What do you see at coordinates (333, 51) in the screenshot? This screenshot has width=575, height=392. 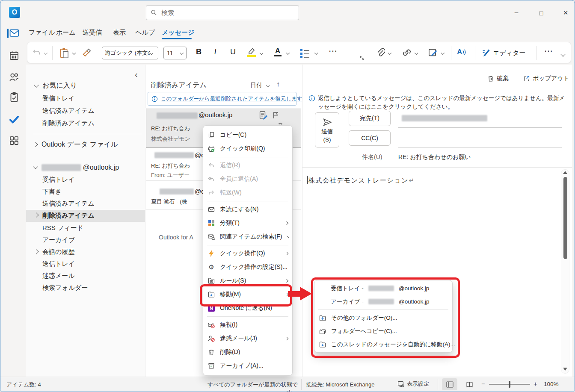 I see `ribbon-overflow-1: ⋯` at bounding box center [333, 51].